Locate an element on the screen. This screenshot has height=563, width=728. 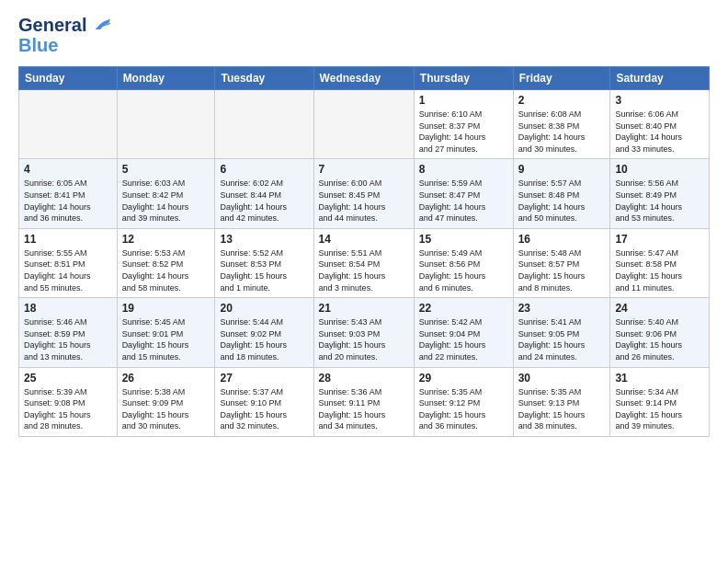
logo-blue: Blue is located at coordinates (64, 45).